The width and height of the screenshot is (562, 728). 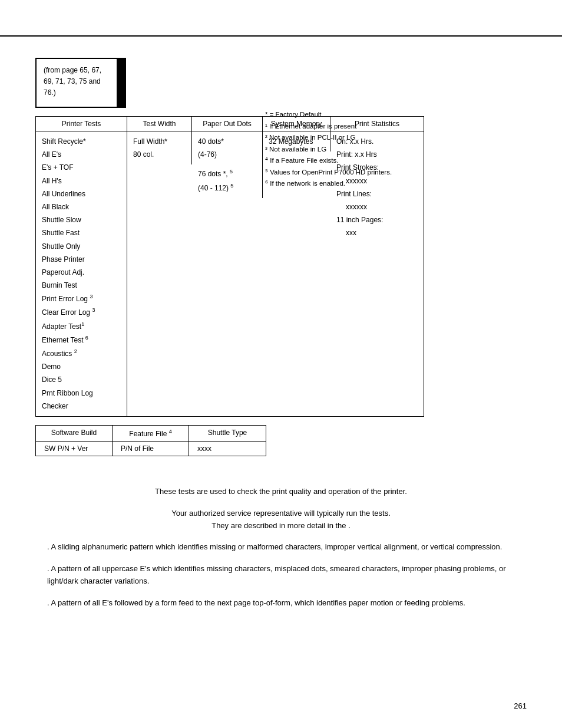 I want to click on col-paper-out-dots: 40 dots* (4-76) 76 dots *, 5 (40 - 112) …, so click(x=227, y=165).